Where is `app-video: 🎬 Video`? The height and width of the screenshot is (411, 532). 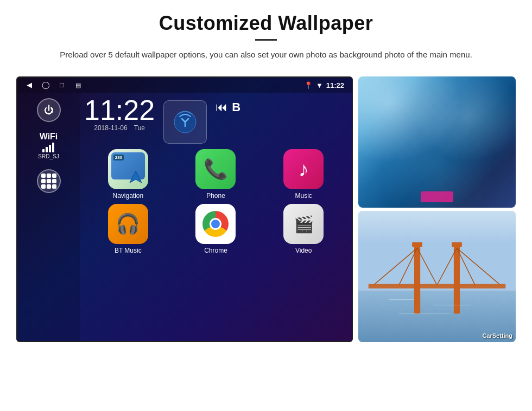 app-video: 🎬 Video is located at coordinates (303, 229).